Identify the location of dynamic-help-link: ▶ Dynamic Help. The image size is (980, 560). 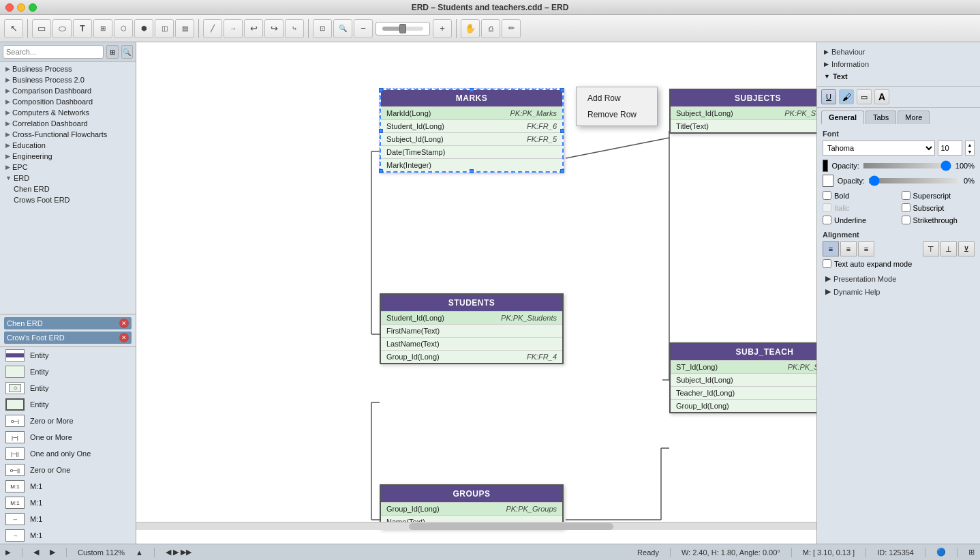
(898, 292).